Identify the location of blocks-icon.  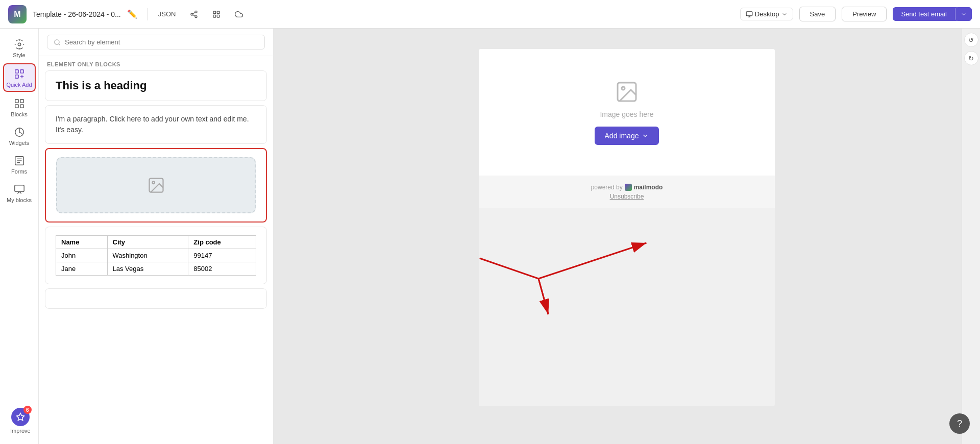
(19, 104).